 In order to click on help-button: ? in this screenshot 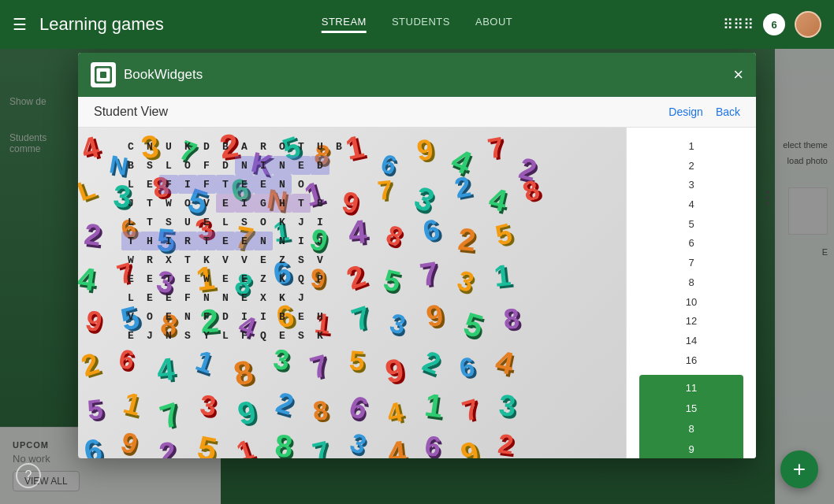, I will do `click(28, 476)`.